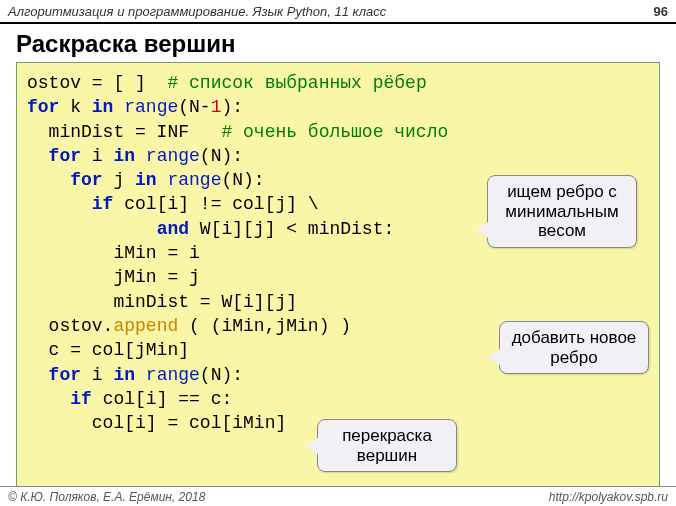 The width and height of the screenshot is (676, 506). What do you see at coordinates (338, 399) in the screenshot?
I see `code-line: if col[i] == c:` at bounding box center [338, 399].